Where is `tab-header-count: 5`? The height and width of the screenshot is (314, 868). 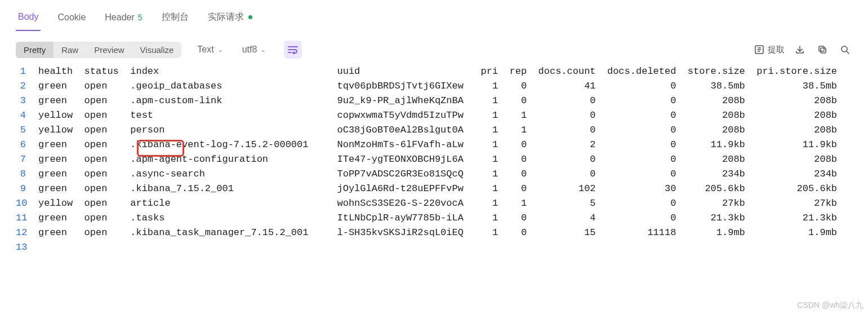 tab-header-count: 5 is located at coordinates (140, 17).